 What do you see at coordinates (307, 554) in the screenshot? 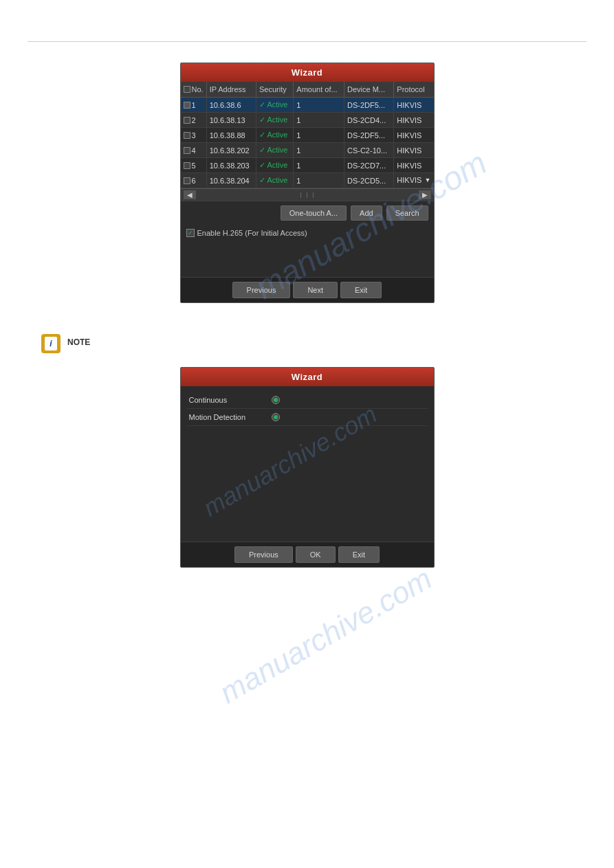
I see `wizard-nav-buttons-2: Previous OK Exit` at bounding box center [307, 554].